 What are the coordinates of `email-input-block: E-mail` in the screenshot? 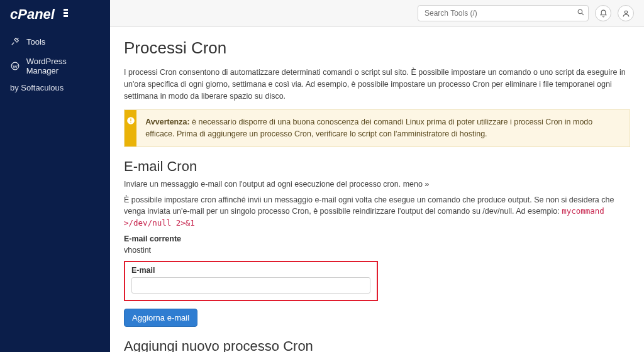 It's located at (251, 281).